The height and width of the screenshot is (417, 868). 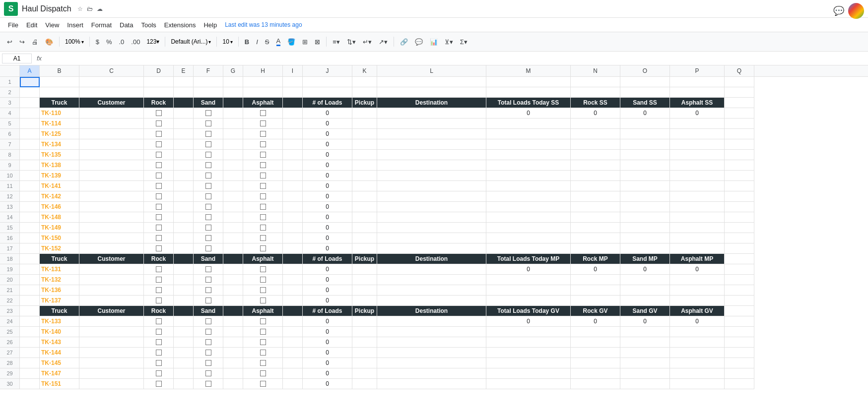 I want to click on halign-button: ≡▾, so click(x=336, y=42).